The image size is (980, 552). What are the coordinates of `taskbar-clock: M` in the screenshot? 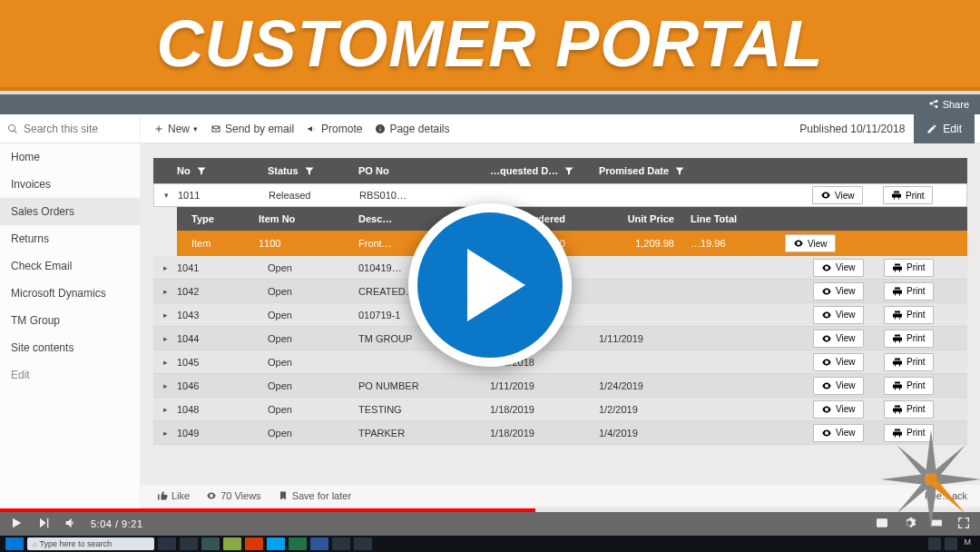 It's located at (968, 544).